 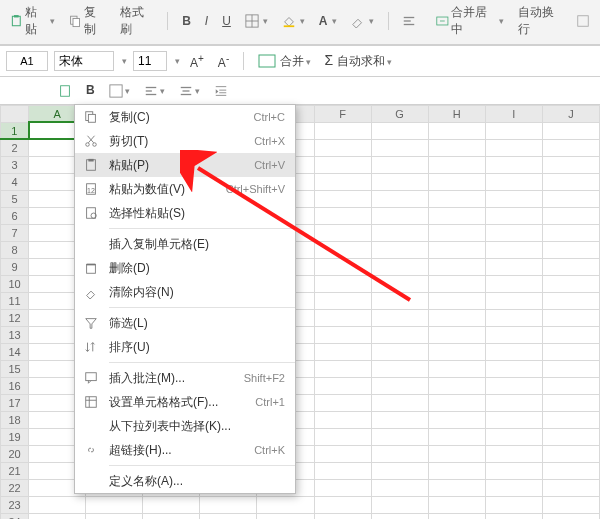 What do you see at coordinates (328, 21) in the screenshot?
I see `fontcolor-button: A▾` at bounding box center [328, 21].